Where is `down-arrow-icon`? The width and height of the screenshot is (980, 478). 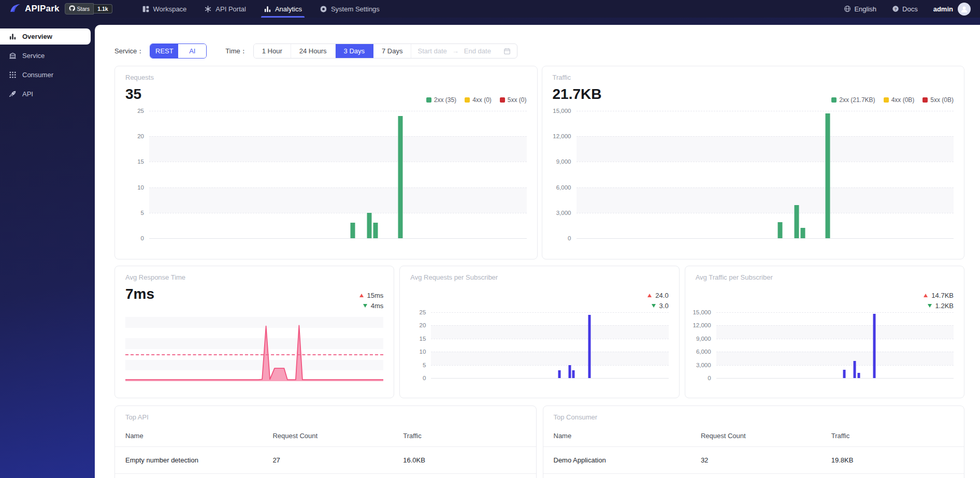 down-arrow-icon is located at coordinates (365, 306).